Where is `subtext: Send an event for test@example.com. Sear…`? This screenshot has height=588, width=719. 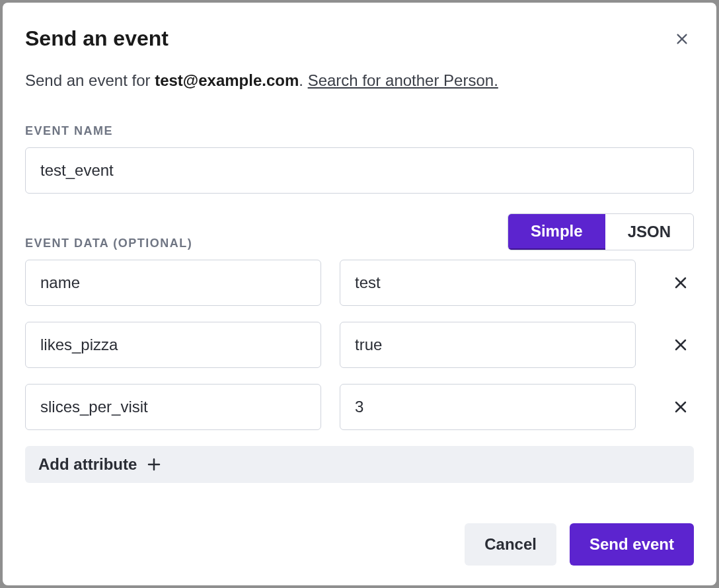 subtext: Send an event for test@example.com. Sear… is located at coordinates (360, 81).